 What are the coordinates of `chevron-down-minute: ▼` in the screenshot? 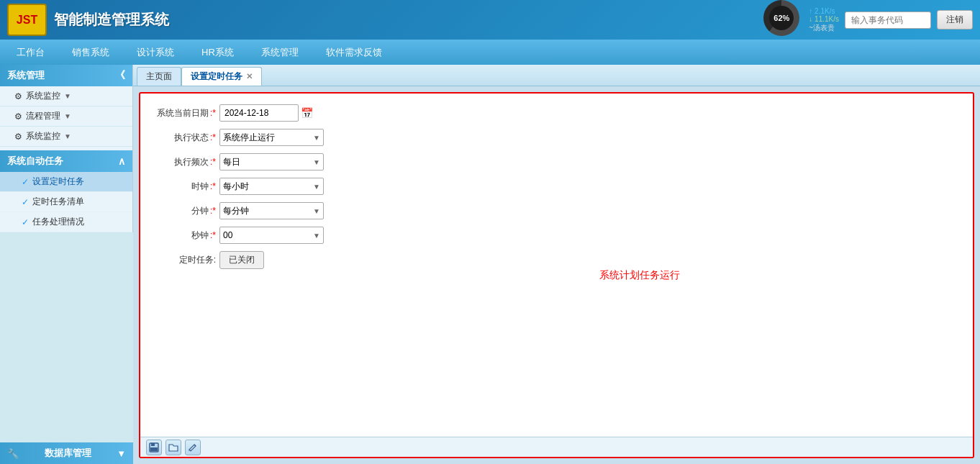 It's located at (317, 211).